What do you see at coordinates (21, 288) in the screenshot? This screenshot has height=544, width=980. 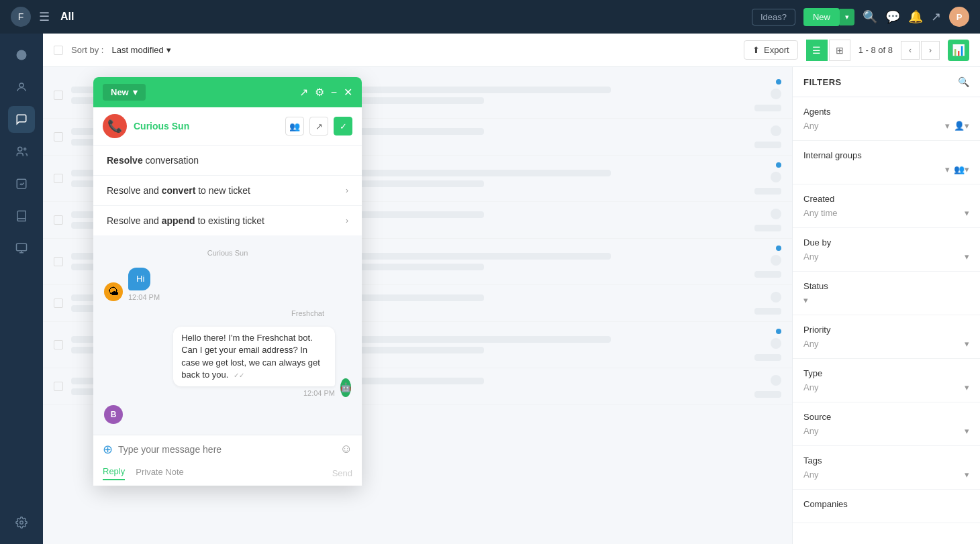 I see `sidebar` at bounding box center [21, 288].